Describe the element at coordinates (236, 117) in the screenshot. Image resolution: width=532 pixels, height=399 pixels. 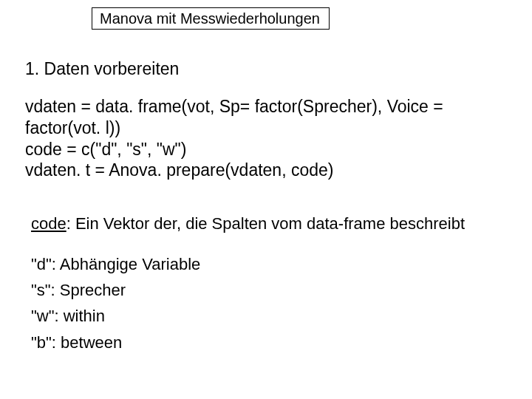
I see `code-line-1: vdaten = data. frame(vot, Sp= factor(Spr…` at that location.